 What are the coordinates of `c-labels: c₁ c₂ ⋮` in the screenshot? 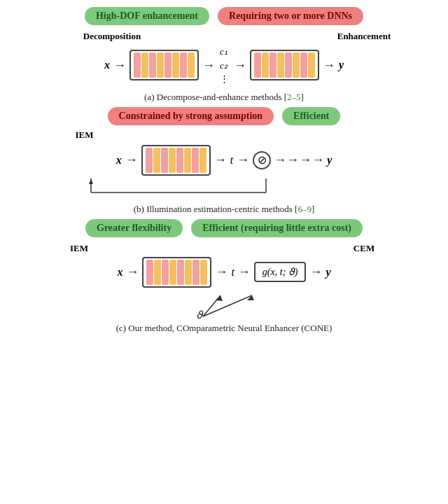 It's located at (224, 66).